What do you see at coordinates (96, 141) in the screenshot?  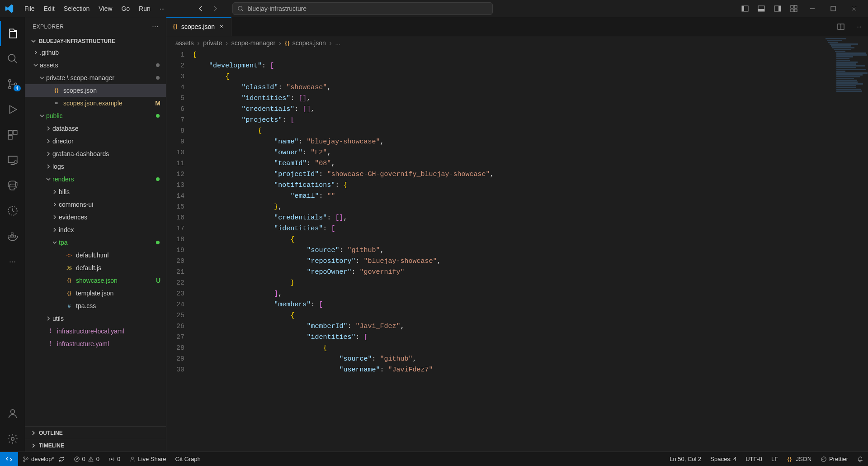 I see `tree-item: director` at bounding box center [96, 141].